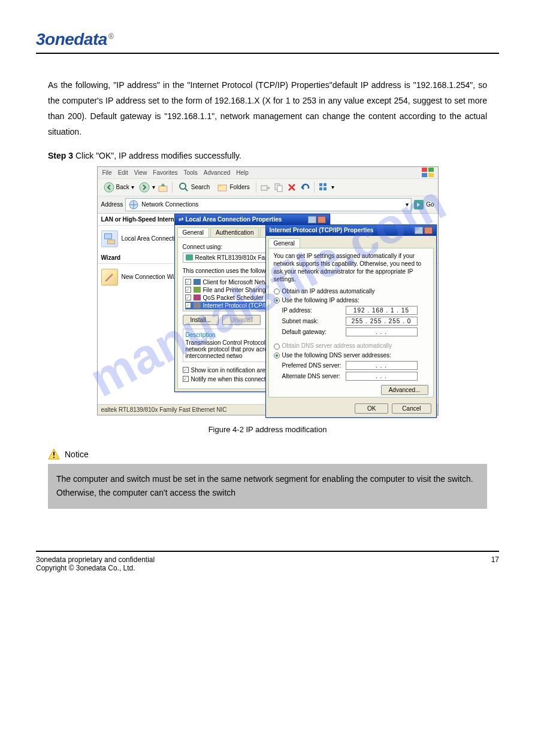 The height and width of the screenshot is (756, 535). I want to click on radio-use-dns, so click(277, 356).